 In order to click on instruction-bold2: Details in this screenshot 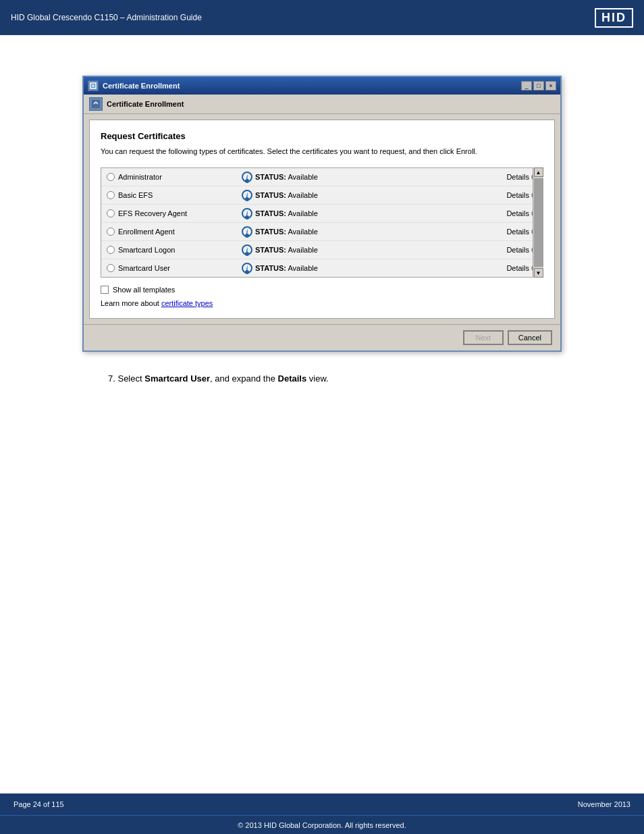, I will do `click(293, 378)`.